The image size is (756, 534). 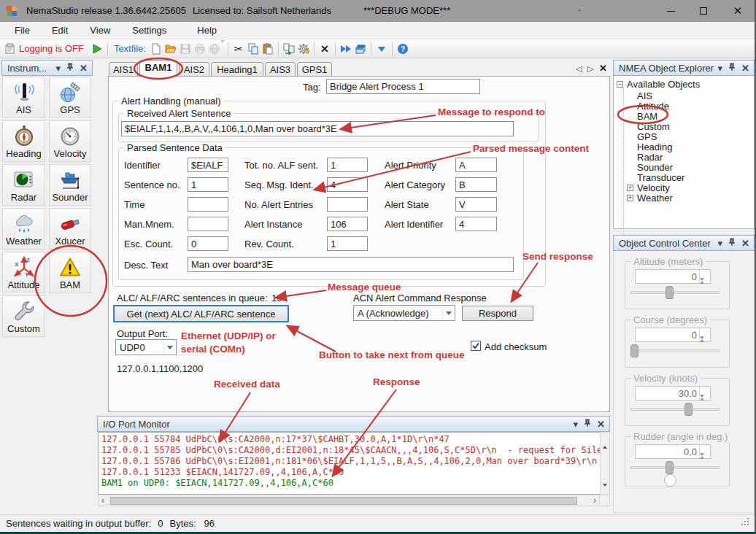 What do you see at coordinates (23, 317) in the screenshot?
I see `sidebar-item-custom: Custom` at bounding box center [23, 317].